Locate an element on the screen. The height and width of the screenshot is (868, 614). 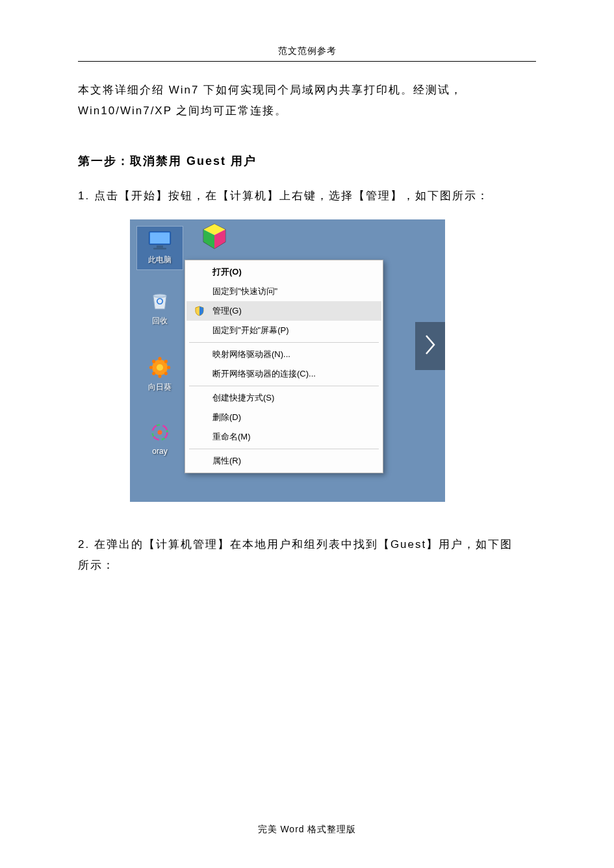
desktop-icon-label: oray is located at coordinates (160, 451).